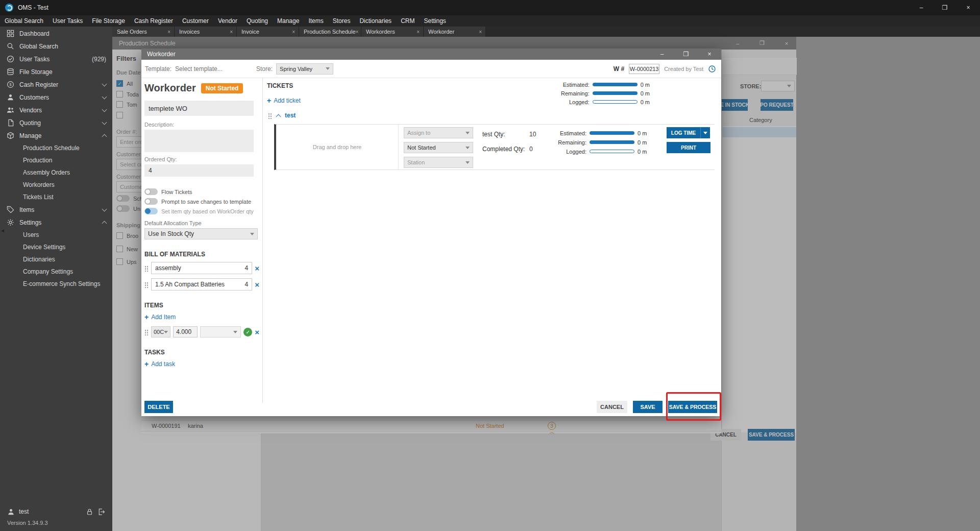  What do you see at coordinates (202, 284) in the screenshot?
I see `bom-item: 1.5 Ah Compact Batteries4` at bounding box center [202, 284].